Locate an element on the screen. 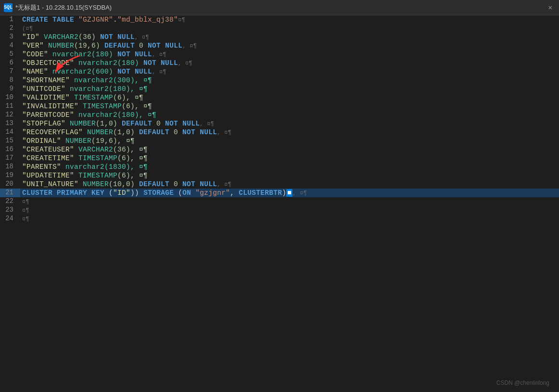 This screenshot has height=392, width=559. line-number: 17 is located at coordinates (10, 158).